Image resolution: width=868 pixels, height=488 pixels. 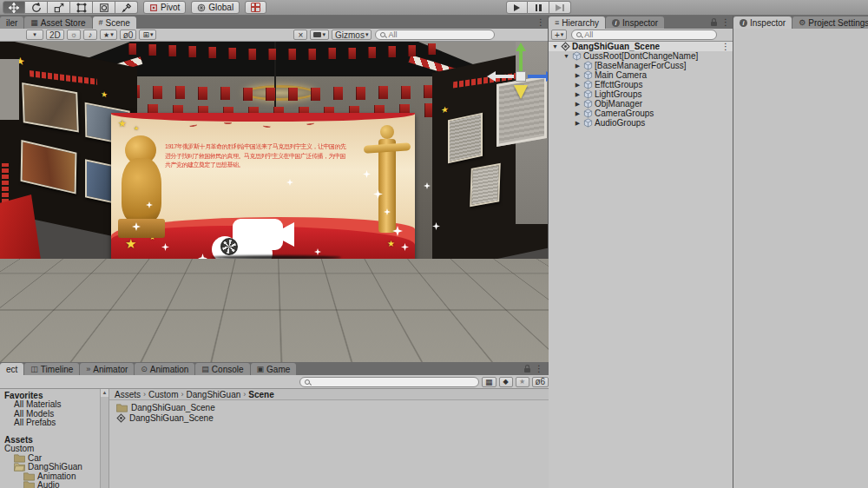 What do you see at coordinates (50, 424) in the screenshot?
I see `favorite-all-prefabs: All Prefabs` at bounding box center [50, 424].